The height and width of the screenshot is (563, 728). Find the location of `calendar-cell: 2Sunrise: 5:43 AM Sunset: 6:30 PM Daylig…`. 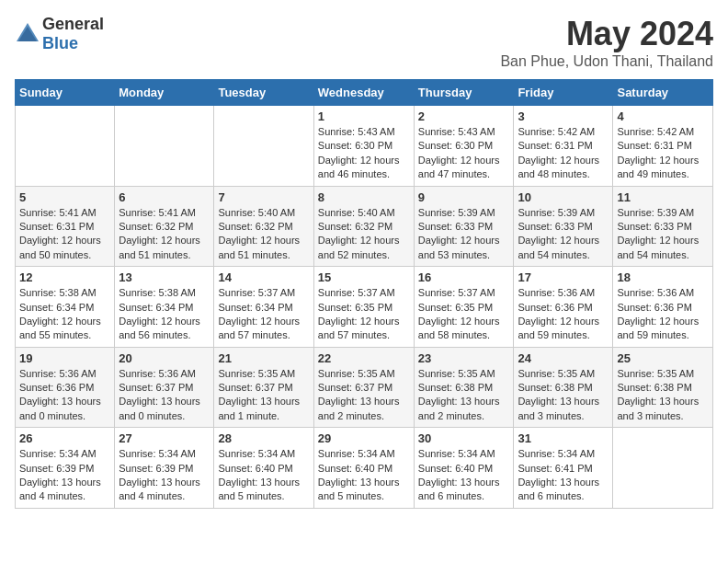

calendar-cell: 2Sunrise: 5:43 AM Sunset: 6:30 PM Daylig… is located at coordinates (463, 146).